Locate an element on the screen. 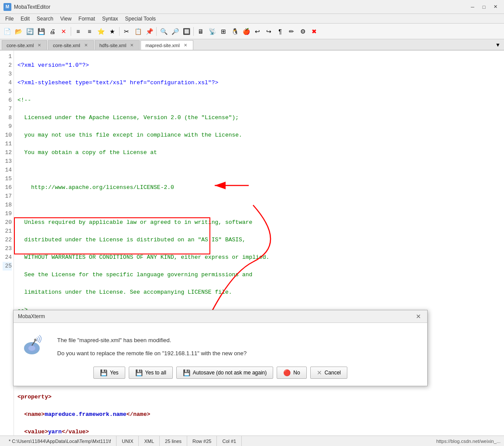 Image resolution: width=504 pixels, height=446 pixels. dialog-autosave-button: 💾 Autosave (do not ask me again) is located at coordinates (225, 373).